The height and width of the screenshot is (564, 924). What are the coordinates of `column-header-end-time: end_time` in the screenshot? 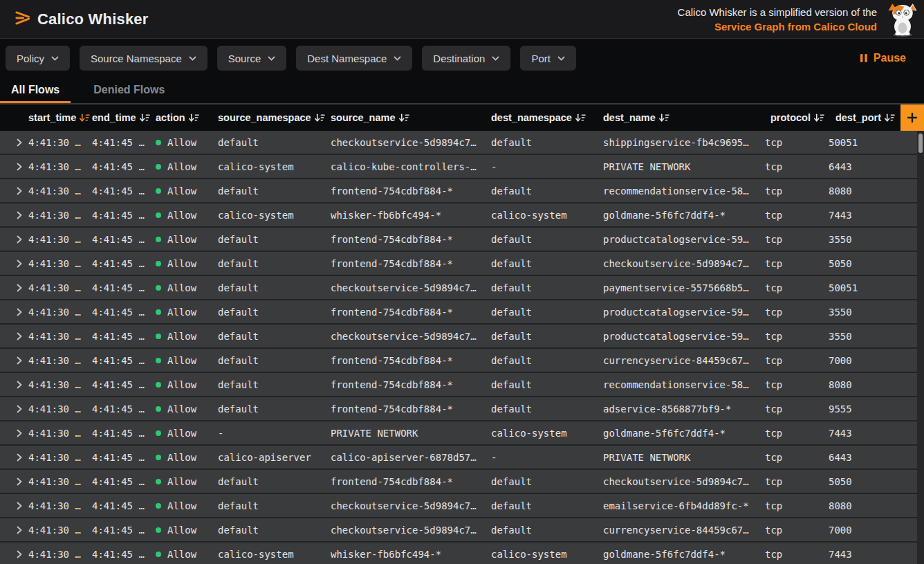 It's located at (124, 118).